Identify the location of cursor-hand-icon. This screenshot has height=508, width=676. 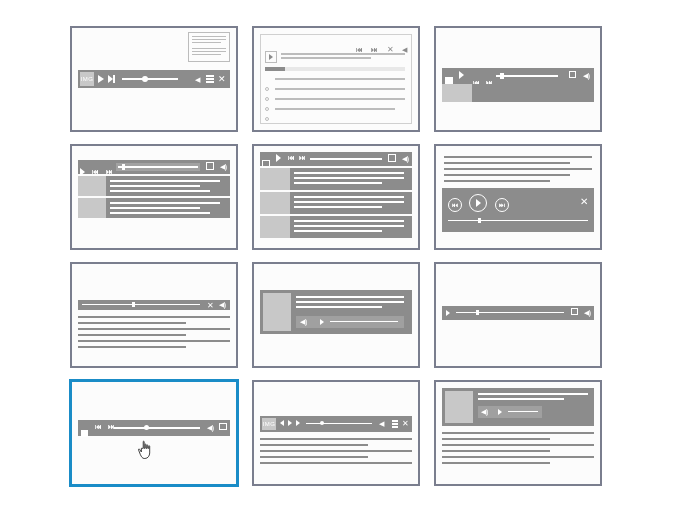
(146, 452).